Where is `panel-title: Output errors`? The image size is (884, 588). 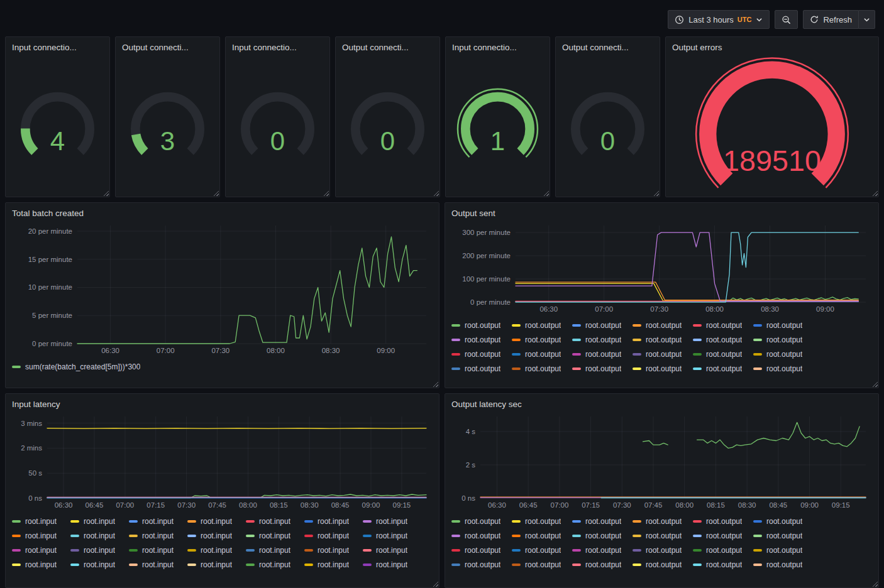 panel-title: Output errors is located at coordinates (772, 48).